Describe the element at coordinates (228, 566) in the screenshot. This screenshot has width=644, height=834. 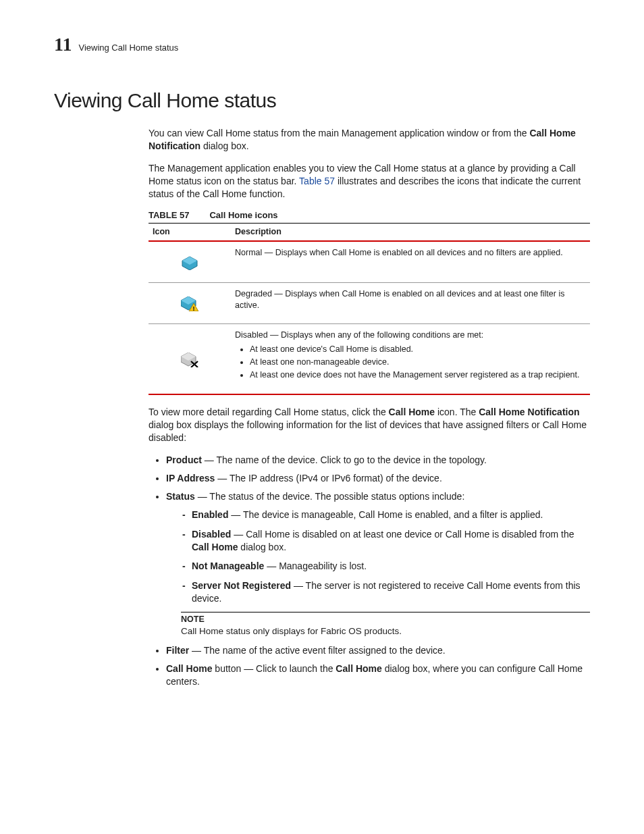
I see `term: Not Manageable` at that location.